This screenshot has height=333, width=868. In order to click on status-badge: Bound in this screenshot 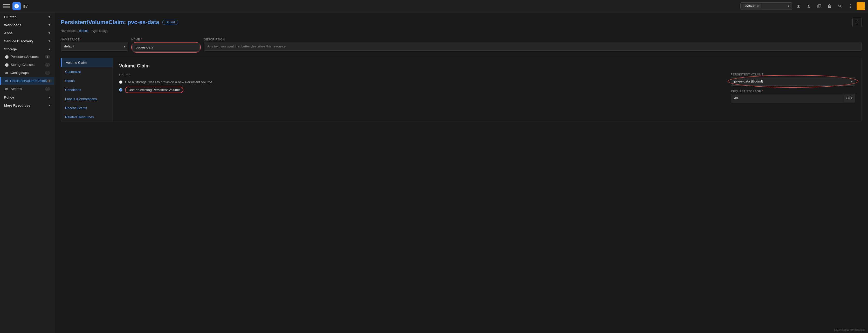, I will do `click(170, 22)`.